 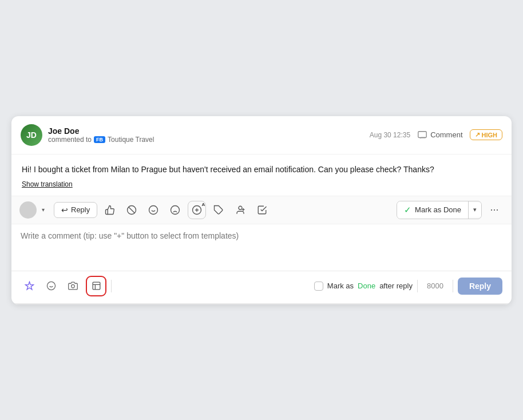 I want to click on clipboard-button, so click(x=262, y=210).